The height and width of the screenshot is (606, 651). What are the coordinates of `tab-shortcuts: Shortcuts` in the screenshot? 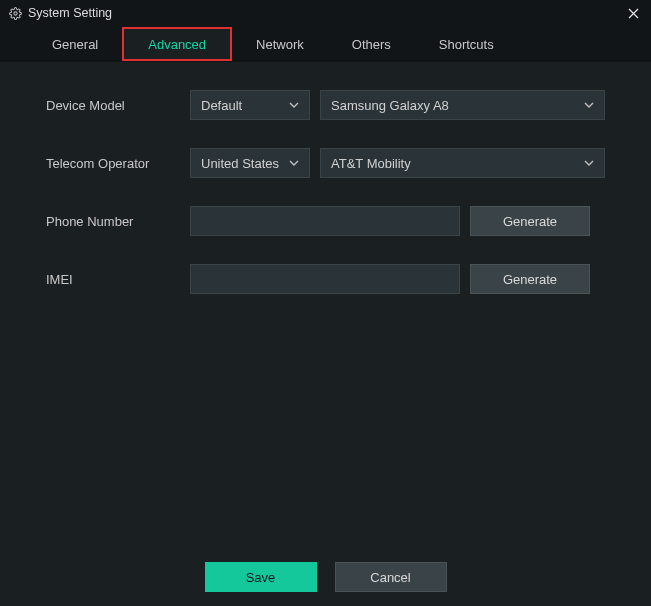 It's located at (466, 44).